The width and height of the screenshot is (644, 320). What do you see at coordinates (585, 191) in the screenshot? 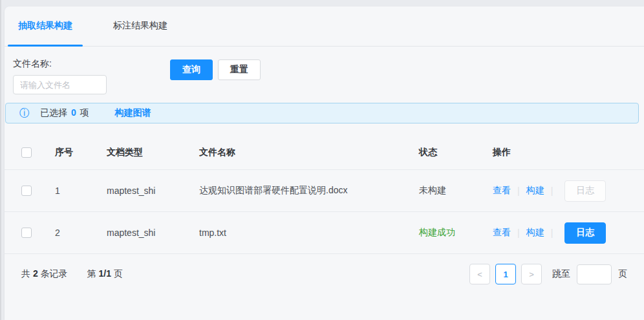
I see `log-button-disabled: 日志` at bounding box center [585, 191].